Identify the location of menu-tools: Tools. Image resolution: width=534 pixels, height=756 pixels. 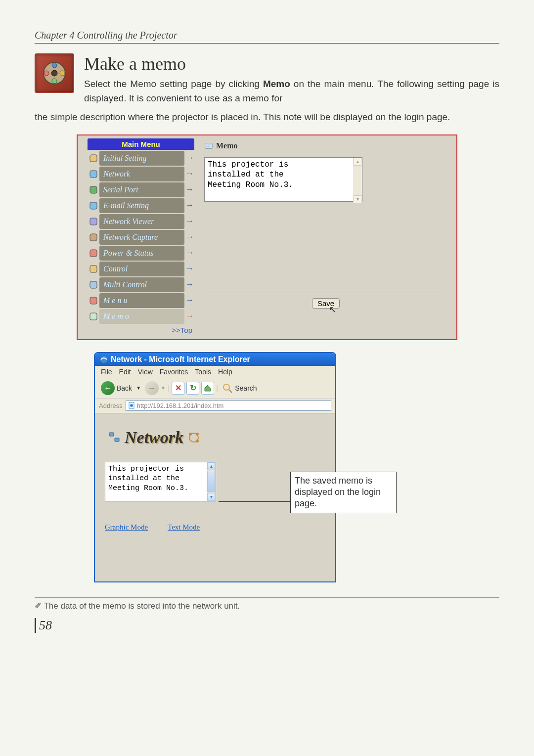
(203, 372).